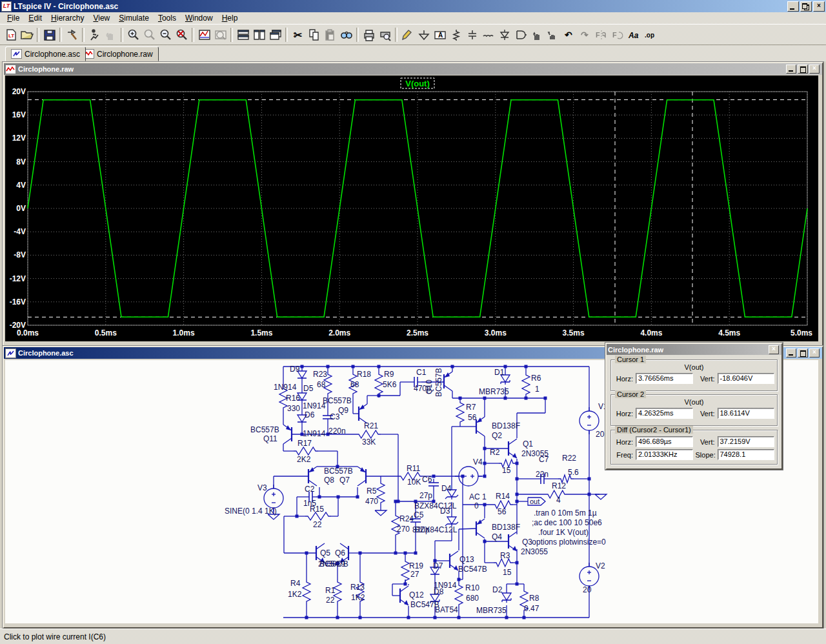 Image resolution: width=826 pixels, height=644 pixels. Describe the element at coordinates (665, 378) in the screenshot. I see `cursor1-horz-value: 3.76656ms` at that location.